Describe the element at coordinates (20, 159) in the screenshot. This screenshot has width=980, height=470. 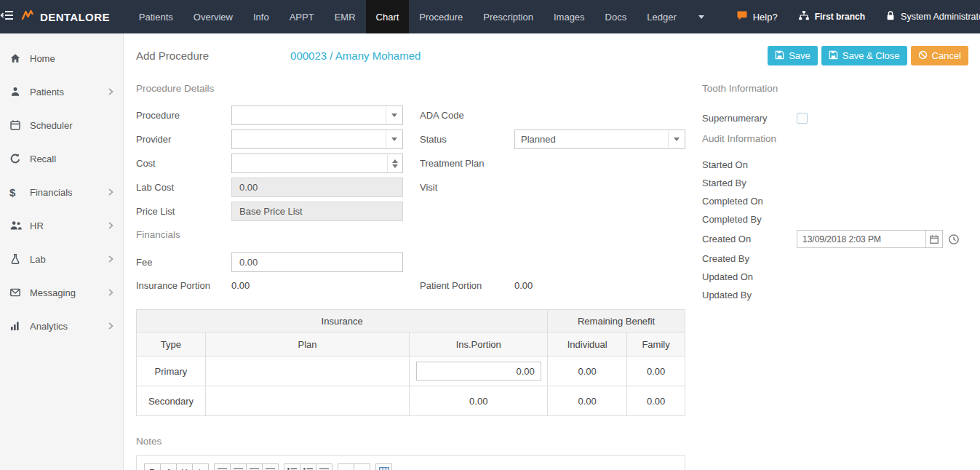
I see `recall-refresh-icon` at that location.